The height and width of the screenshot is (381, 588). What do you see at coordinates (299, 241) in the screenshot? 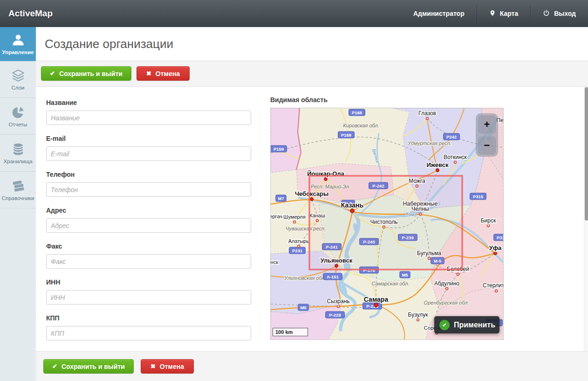
I see `city-label: Алатырь` at bounding box center [299, 241].